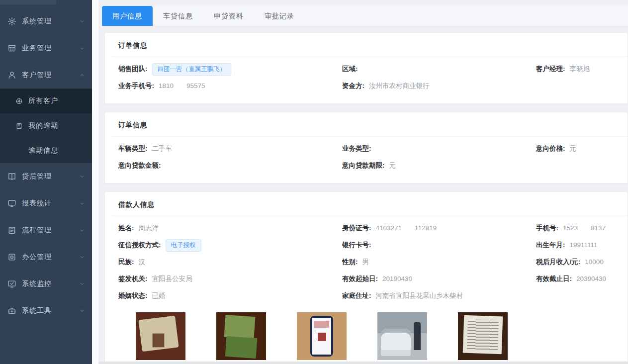 The height and width of the screenshot is (364, 628). What do you see at coordinates (51, 21) in the screenshot?
I see `sidebar-item-label: 系统管理` at bounding box center [51, 21].